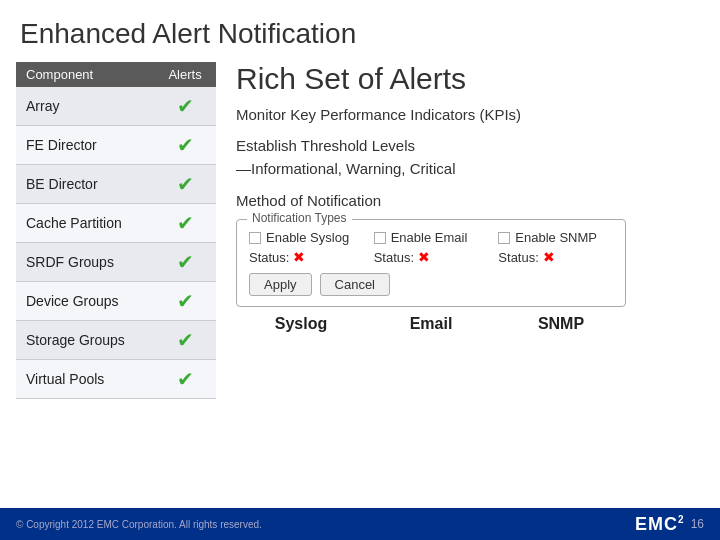 The width and height of the screenshot is (720, 540). What do you see at coordinates (430, 238) in the screenshot?
I see `label-enable-email: Enable Email` at bounding box center [430, 238].